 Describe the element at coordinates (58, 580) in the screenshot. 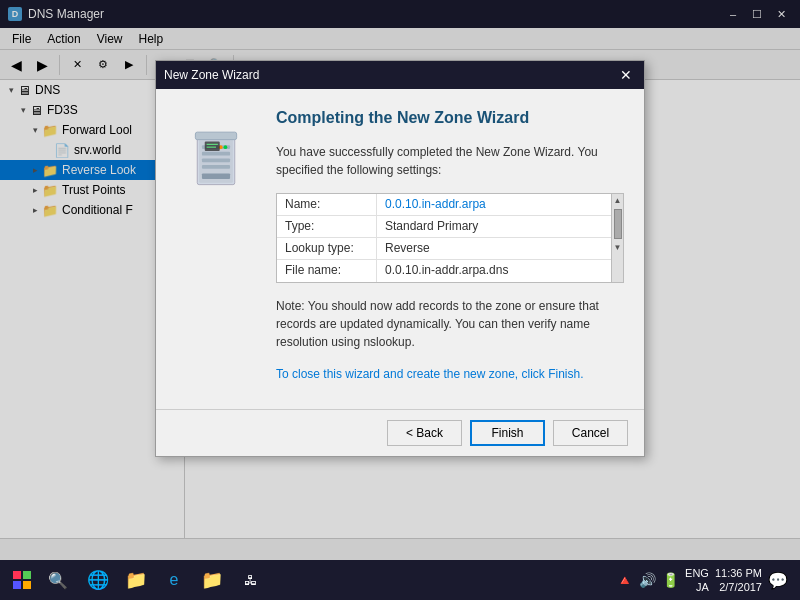

I see `taskbar-search-button: 🔍` at that location.